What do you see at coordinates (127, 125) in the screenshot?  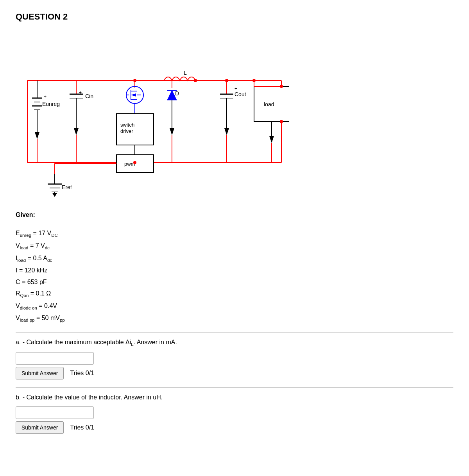 I see `switch-driver-label: switch` at bounding box center [127, 125].